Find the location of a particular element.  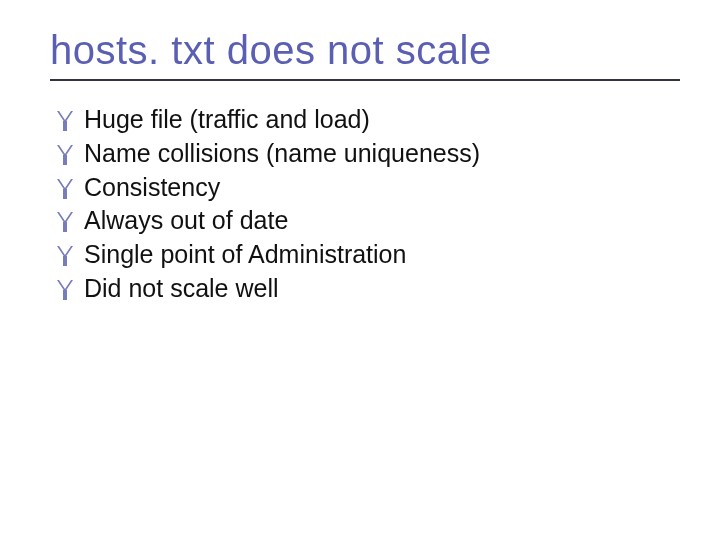

bullet-text: Always out of date is located at coordinates (382, 221).